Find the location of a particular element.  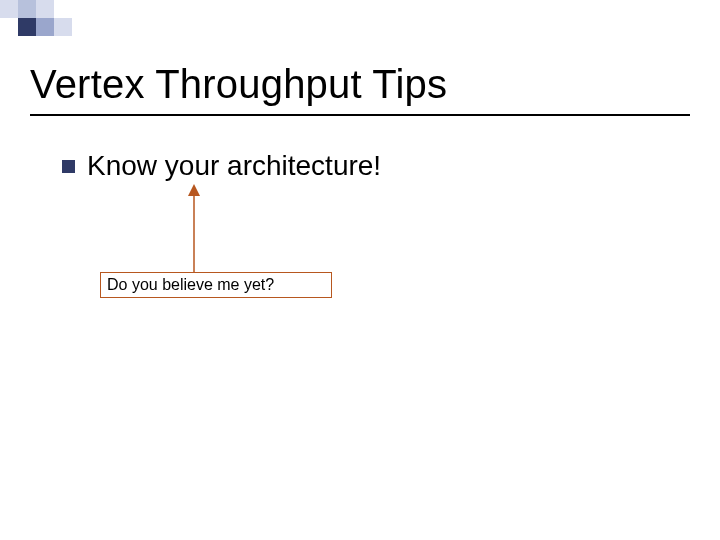

slide-title: Vertex Throughput Tips is located at coordinates (238, 84).